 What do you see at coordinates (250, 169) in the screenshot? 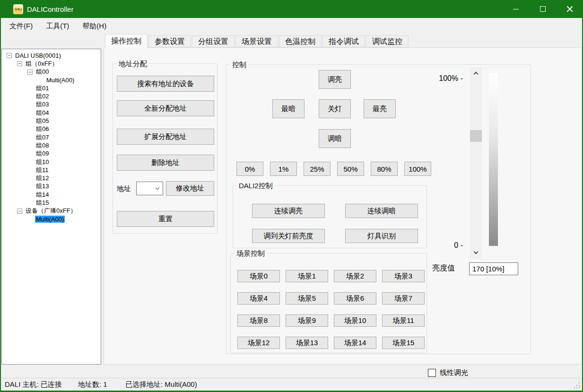
I see `percent-button-0%: 0%` at bounding box center [250, 169].